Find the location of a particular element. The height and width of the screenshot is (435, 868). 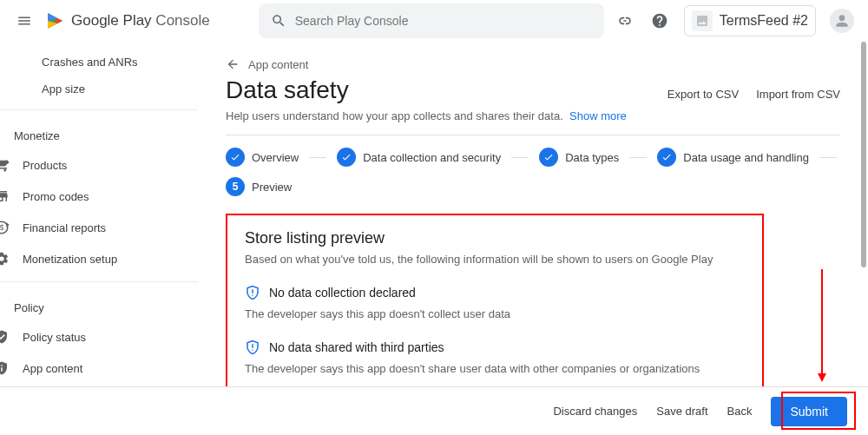

logo: Google Play Console is located at coordinates (128, 21).